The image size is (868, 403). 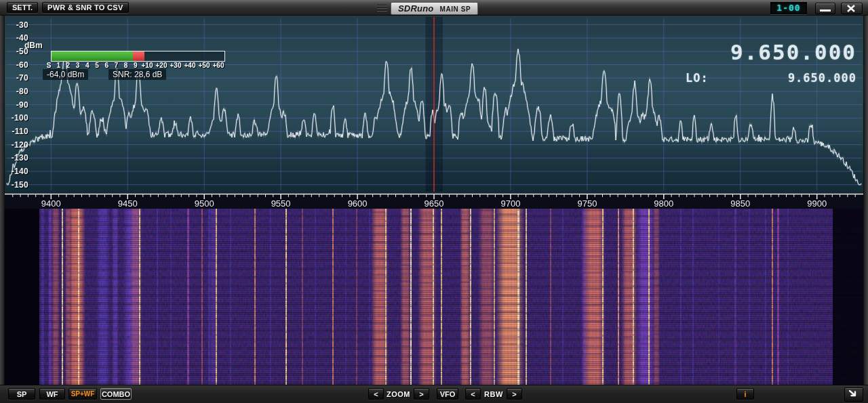 What do you see at coordinates (455, 9) in the screenshot?
I see `panel-name: MAIN SP` at bounding box center [455, 9].